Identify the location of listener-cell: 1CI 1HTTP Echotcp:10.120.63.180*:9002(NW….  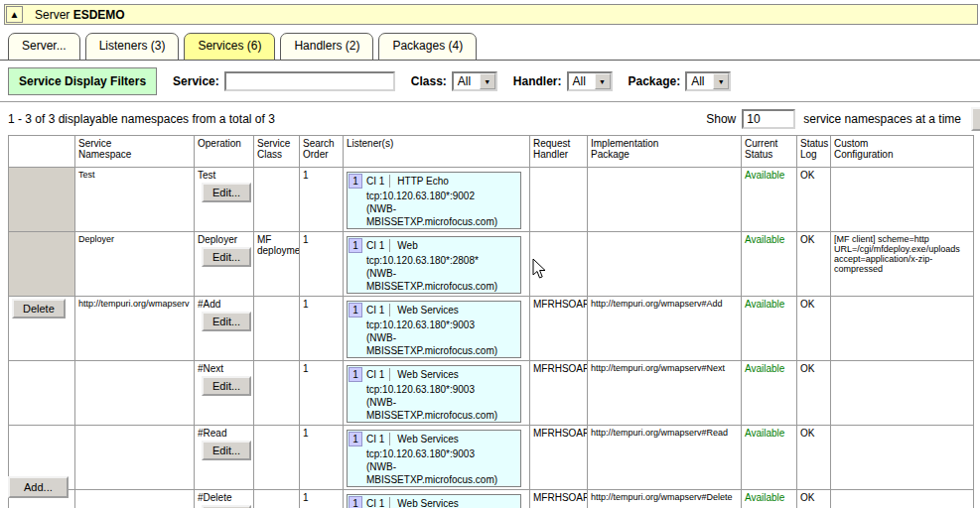
(437, 200).